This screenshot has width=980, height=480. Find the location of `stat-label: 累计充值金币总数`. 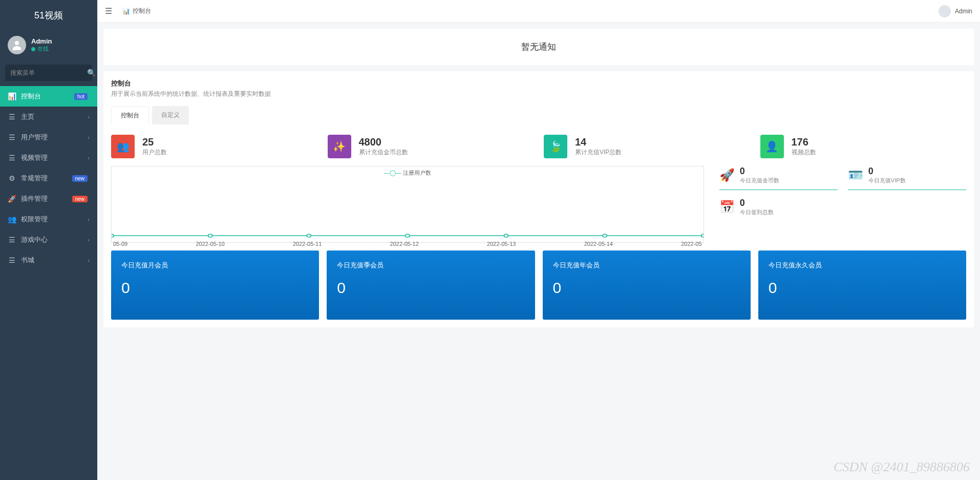

stat-label: 累计充值金币总数 is located at coordinates (384, 153).